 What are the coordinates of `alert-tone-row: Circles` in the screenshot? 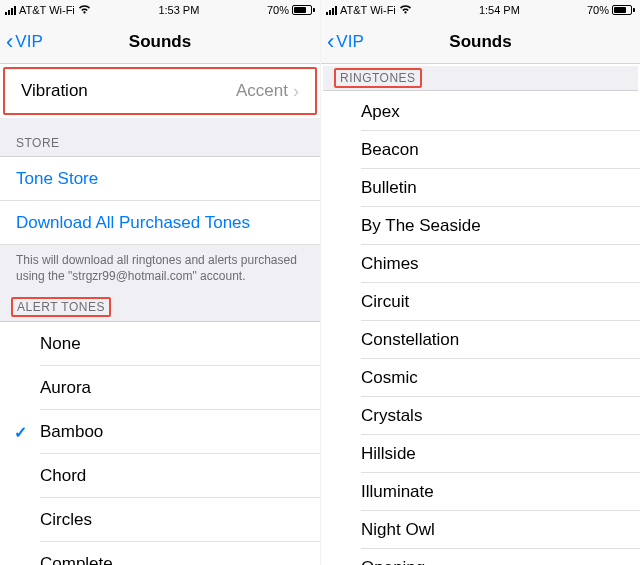 It's located at (160, 520).